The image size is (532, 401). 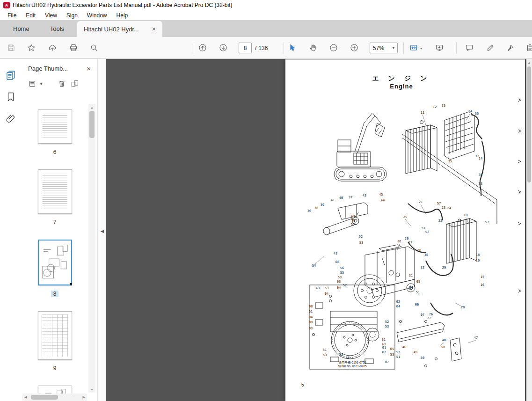 What do you see at coordinates (440, 48) in the screenshot?
I see `send-to-screen-icon` at bounding box center [440, 48].